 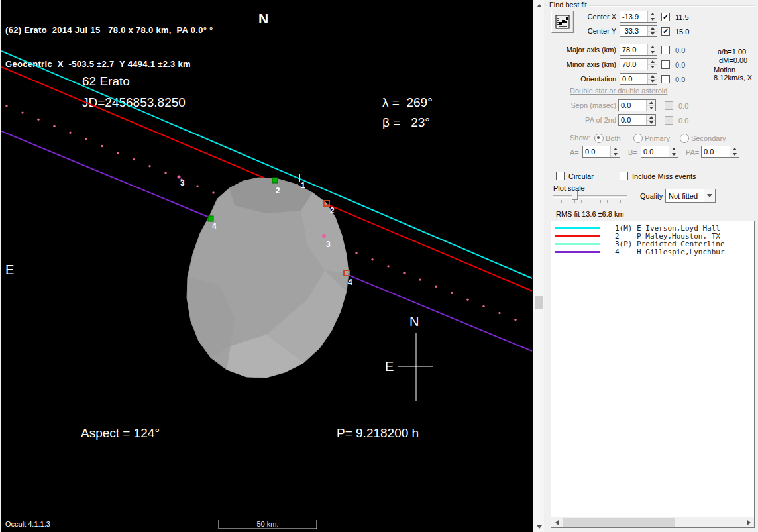 What do you see at coordinates (580, 50) in the screenshot?
I see `major-axis-label: Major axis (km)` at bounding box center [580, 50].